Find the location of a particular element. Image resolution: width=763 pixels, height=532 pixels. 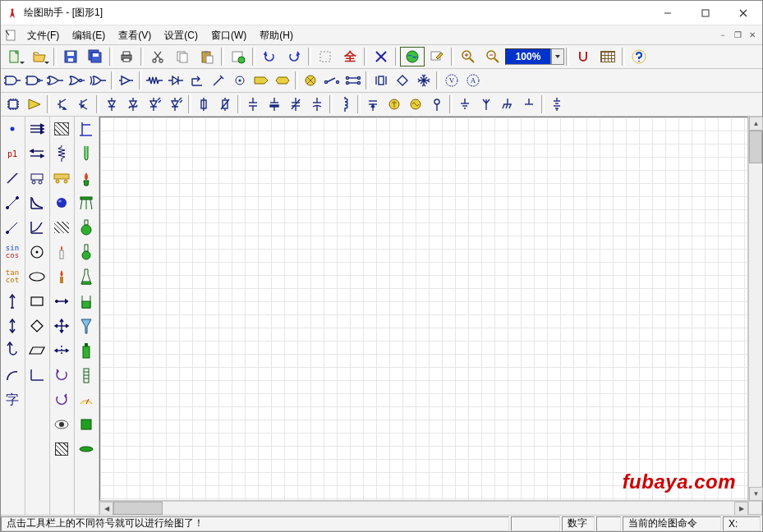

menu-window: 窗口(W) is located at coordinates (228, 35).